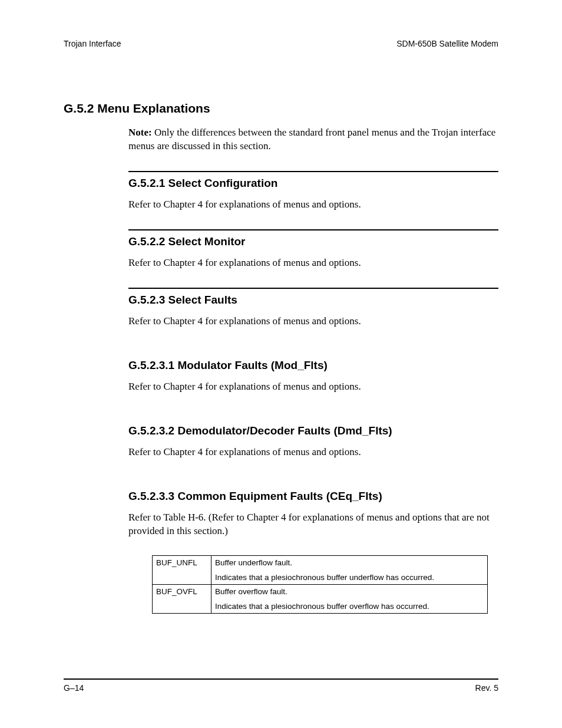 Image resolution: width=562 pixels, height=728 pixels. Describe the element at coordinates (313, 453) in the screenshot. I see `body-g5232: Refer to Chapter 4 for explanations of m…` at that location.